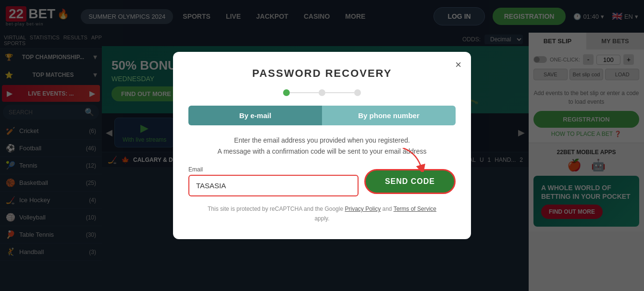 The image size is (644, 291). Describe the element at coordinates (322, 140) in the screenshot. I see `recovery-desc-line1: Enter the email address you provided whe…` at that location.